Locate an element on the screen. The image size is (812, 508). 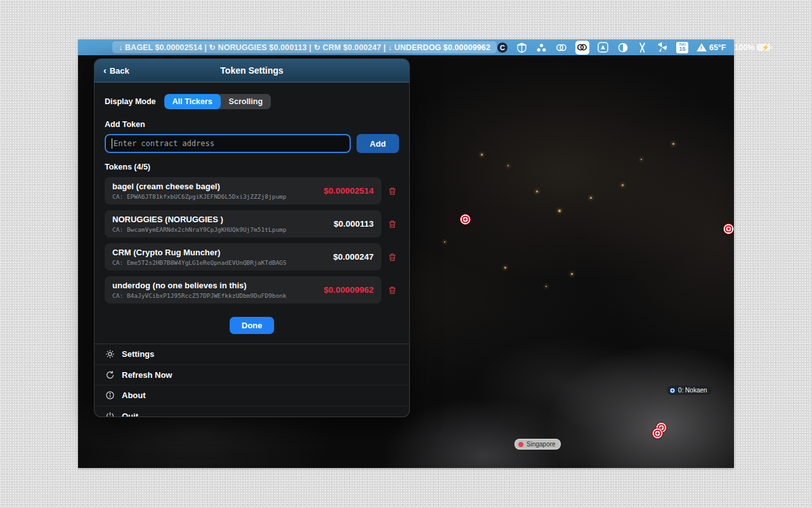
contrast-icon is located at coordinates (623, 48).